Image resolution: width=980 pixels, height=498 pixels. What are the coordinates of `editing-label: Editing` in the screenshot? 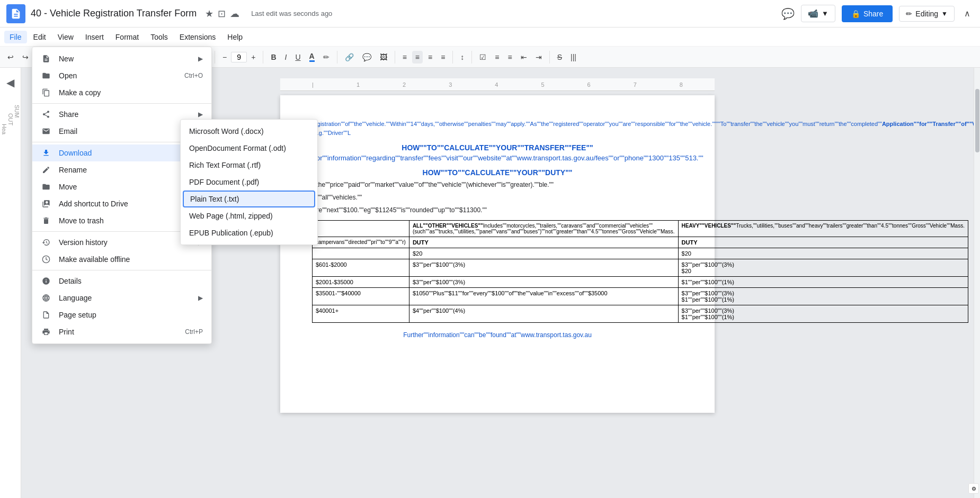 It's located at (927, 14).